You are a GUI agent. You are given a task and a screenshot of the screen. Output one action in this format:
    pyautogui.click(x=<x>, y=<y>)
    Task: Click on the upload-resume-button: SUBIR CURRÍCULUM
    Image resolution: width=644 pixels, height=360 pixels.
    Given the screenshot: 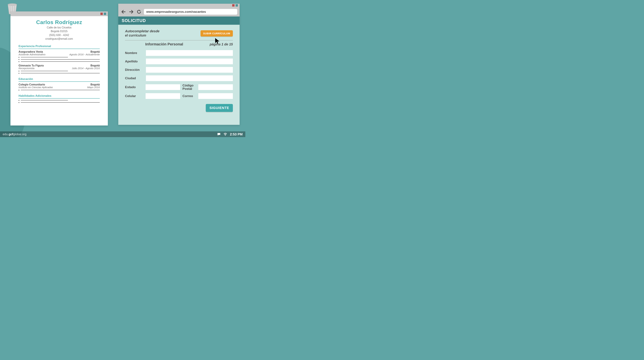 What is the action you would take?
    pyautogui.click(x=217, y=33)
    